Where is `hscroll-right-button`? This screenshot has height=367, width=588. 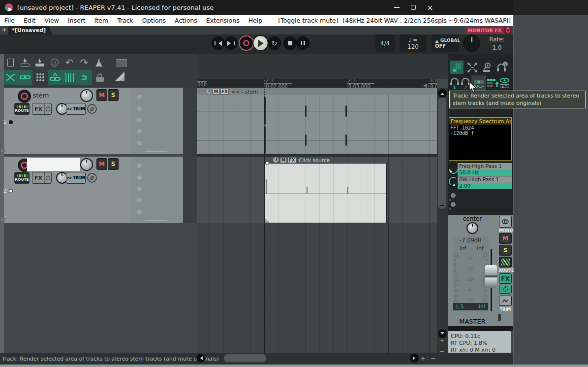
hscroll-right-button is located at coordinates (414, 358).